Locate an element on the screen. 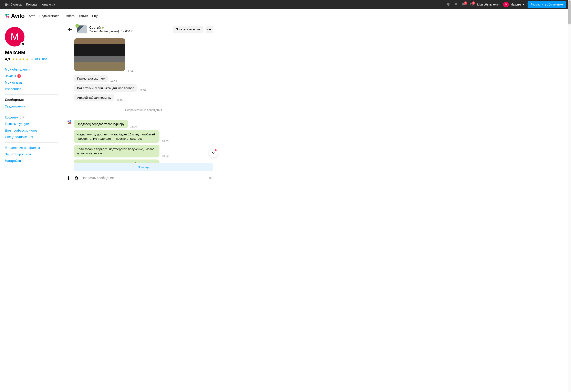 This screenshot has width=571, height=392. logo-text: Avito is located at coordinates (18, 16).